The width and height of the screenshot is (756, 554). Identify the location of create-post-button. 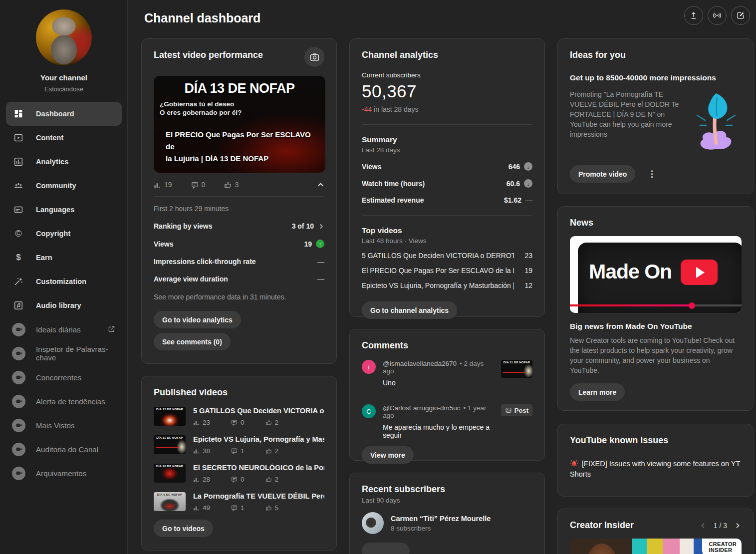
(741, 15).